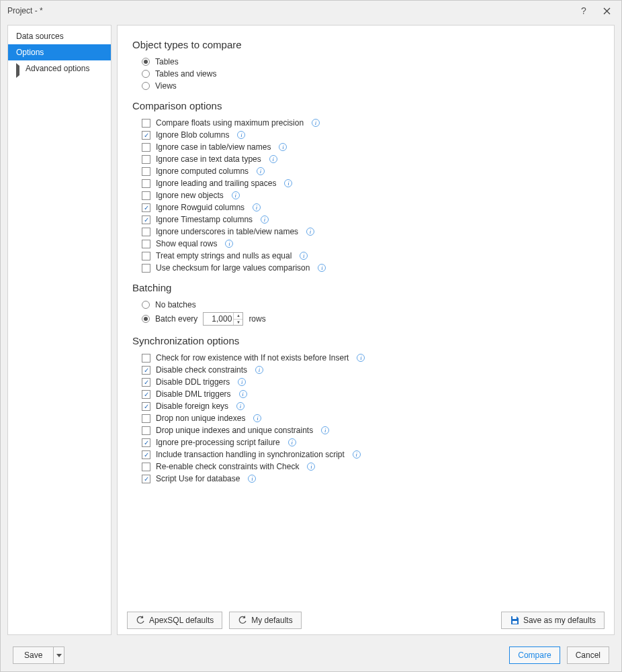 This screenshot has width=622, height=672. Describe the element at coordinates (553, 620) in the screenshot. I see `save-as-defaults-button: Save as my defaults` at that location.